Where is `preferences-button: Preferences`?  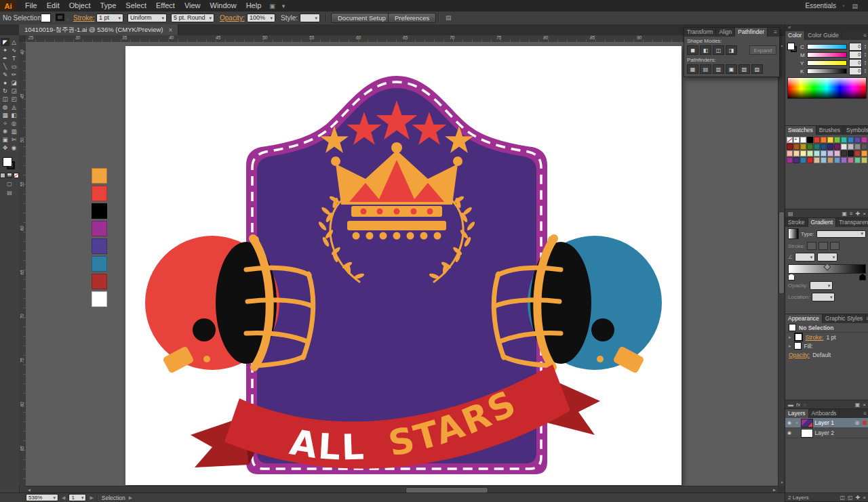
preferences-button: Preferences is located at coordinates (412, 18).